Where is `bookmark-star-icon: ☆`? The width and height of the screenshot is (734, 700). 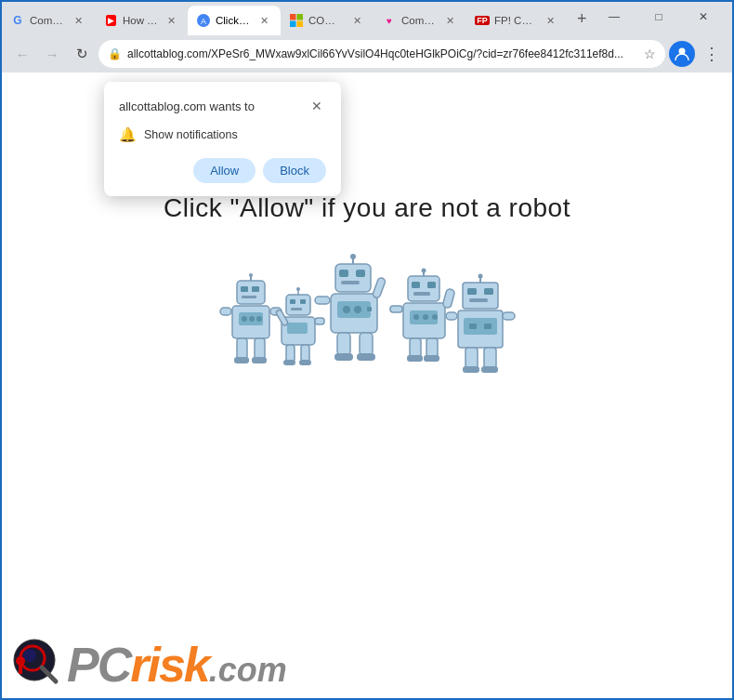
bookmark-star-icon: ☆ is located at coordinates (650, 54).